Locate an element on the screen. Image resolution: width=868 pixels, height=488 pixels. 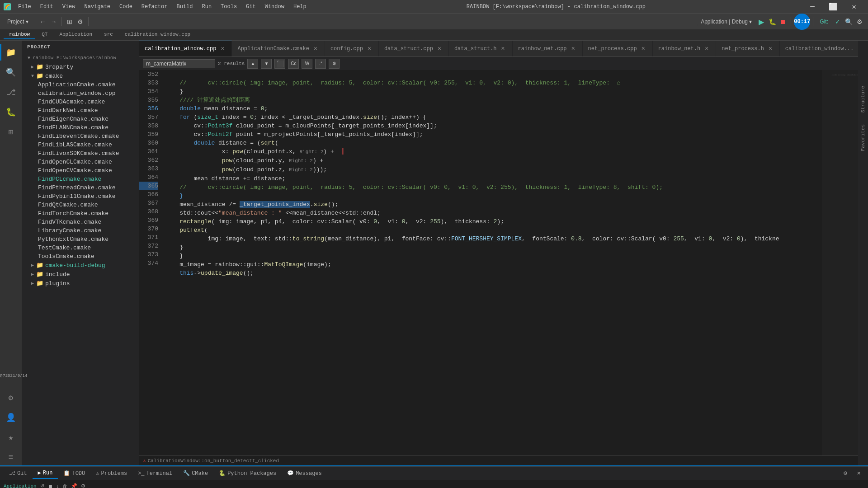
close-tab-appcmake: × is located at coordinates (316, 49).